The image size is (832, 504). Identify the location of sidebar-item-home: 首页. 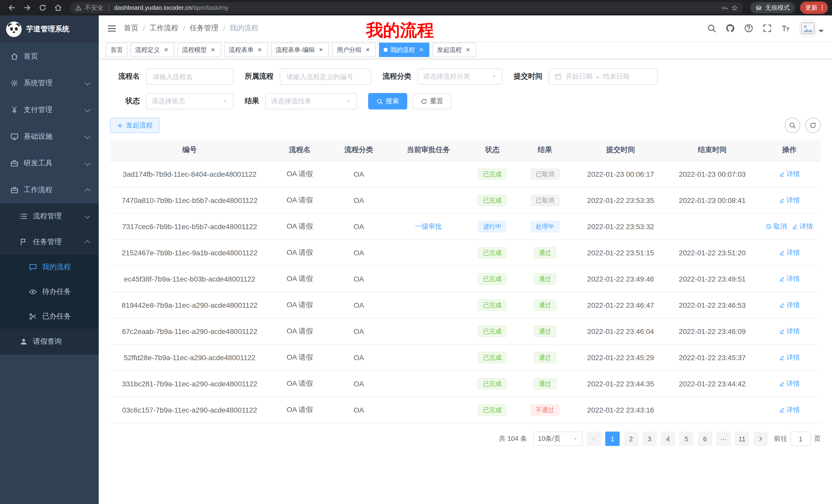
(49, 57).